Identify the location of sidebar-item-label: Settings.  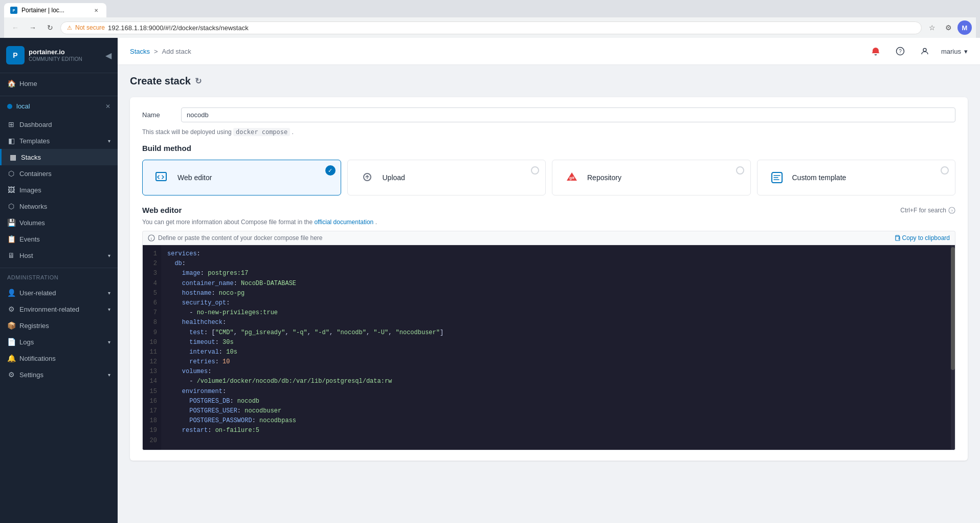
(61, 375).